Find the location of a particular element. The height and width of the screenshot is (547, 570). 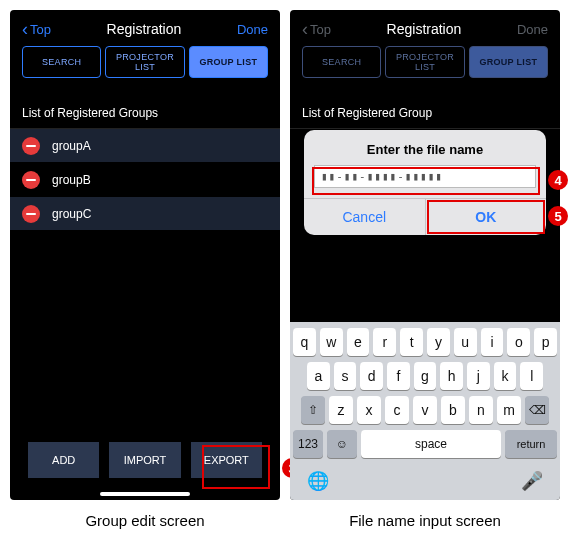

dialog-buttons: Cancel OK is located at coordinates (425, 216).